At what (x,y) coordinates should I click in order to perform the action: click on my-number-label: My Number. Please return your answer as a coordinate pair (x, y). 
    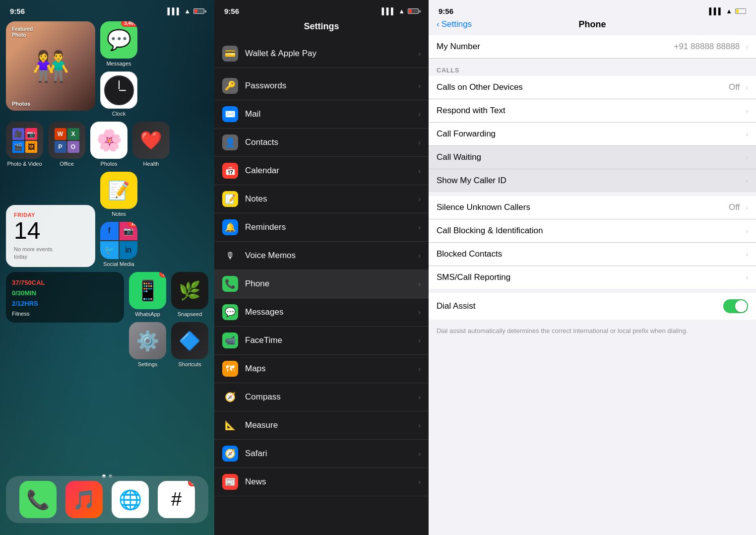
    Looking at the image, I should click on (552, 47).